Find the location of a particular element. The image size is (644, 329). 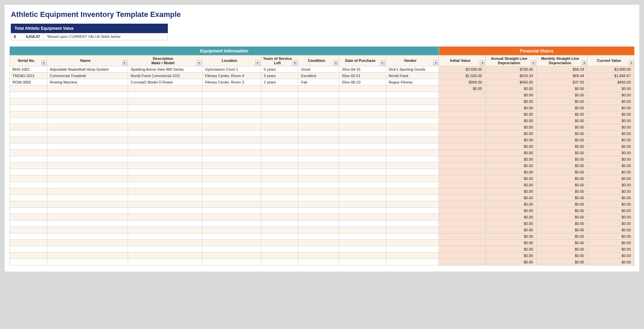

column-header-date: Date of Purchase is located at coordinates (362, 61).